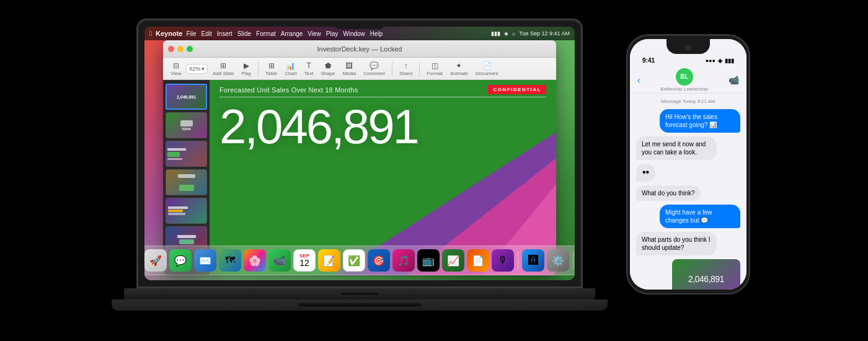 Image resolution: width=868 pixels, height=341 pixels. Describe the element at coordinates (688, 192) in the screenshot. I see `imessage-body: Message Today 9:11 AM Hil How's the sale…` at that location.